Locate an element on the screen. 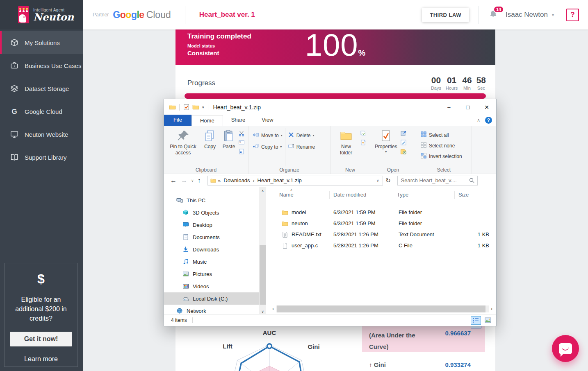 This screenshot has height=371, width=588. sidebar-item-neuton-website: Neuton Website is located at coordinates (41, 134).